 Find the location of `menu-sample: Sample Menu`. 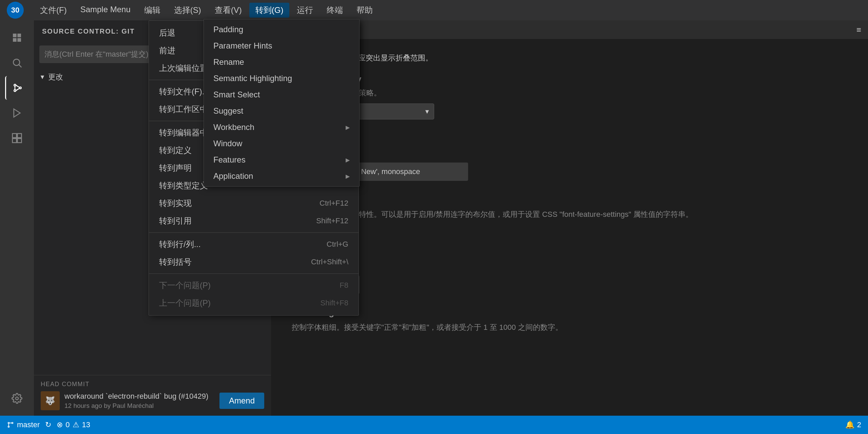

menu-sample: Sample Menu is located at coordinates (105, 10).